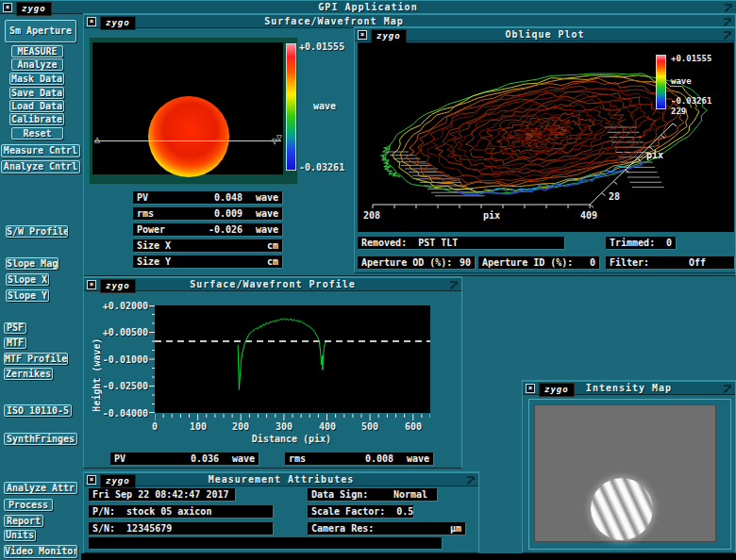 This screenshot has width=736, height=560. I want to click on trimmed-field: Trimmed: 0, so click(641, 243).